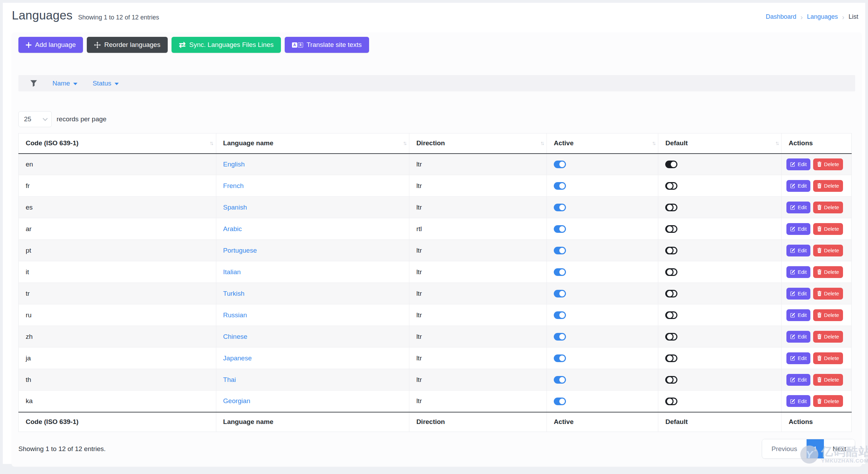 Image resolution: width=868 pixels, height=474 pixels. I want to click on column-header-language-name: Language name↑↓, so click(312, 144).